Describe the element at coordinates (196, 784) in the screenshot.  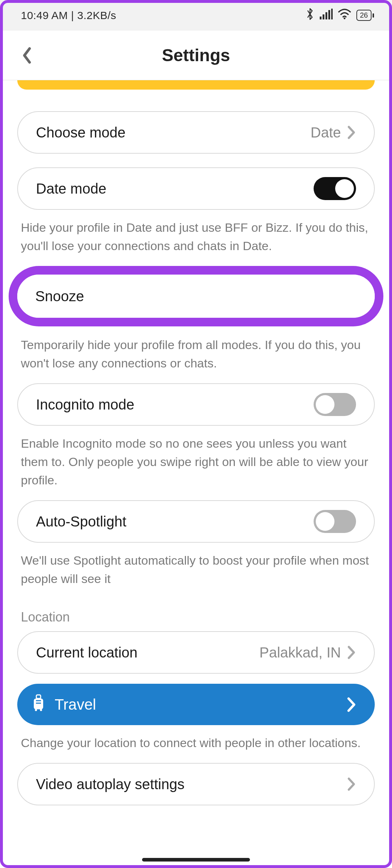
I see `video-autoplay-row: Video autoplay settings` at that location.